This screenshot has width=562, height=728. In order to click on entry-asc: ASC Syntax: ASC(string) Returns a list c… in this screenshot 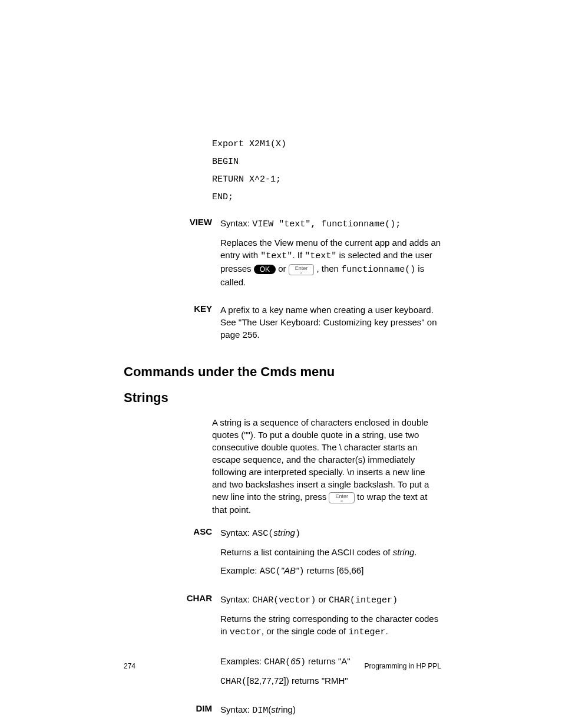, I will do `click(283, 555)`.